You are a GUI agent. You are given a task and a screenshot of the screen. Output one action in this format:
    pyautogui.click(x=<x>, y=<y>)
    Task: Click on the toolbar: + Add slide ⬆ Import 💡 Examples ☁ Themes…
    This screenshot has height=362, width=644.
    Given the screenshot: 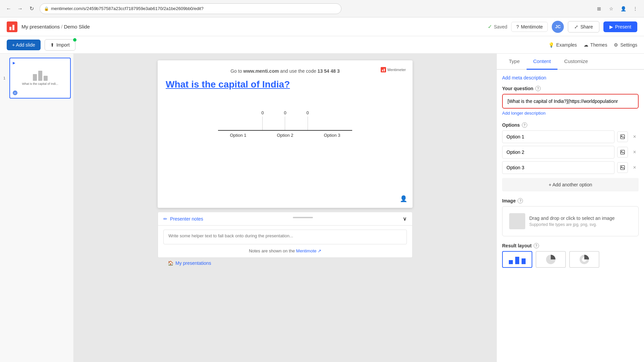 What is the action you would take?
    pyautogui.click(x=322, y=45)
    